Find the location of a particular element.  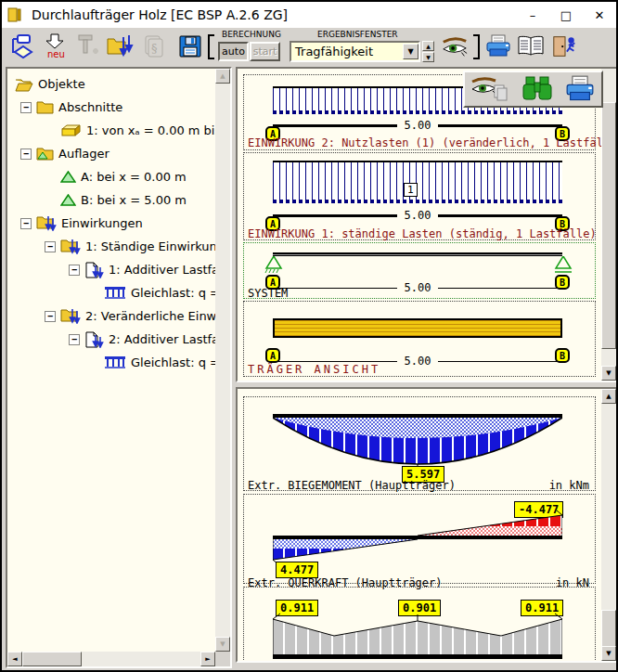

open-position-button is located at coordinates (120, 46).